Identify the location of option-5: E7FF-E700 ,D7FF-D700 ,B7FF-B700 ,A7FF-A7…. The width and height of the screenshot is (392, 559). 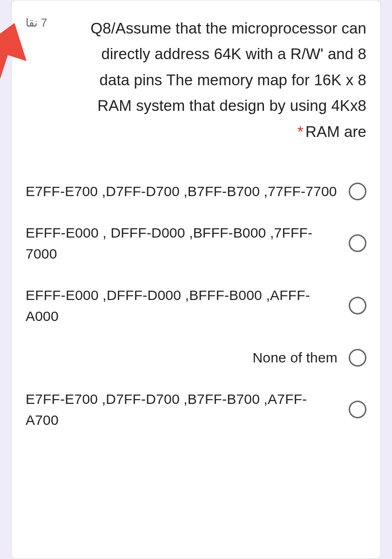
(196, 409).